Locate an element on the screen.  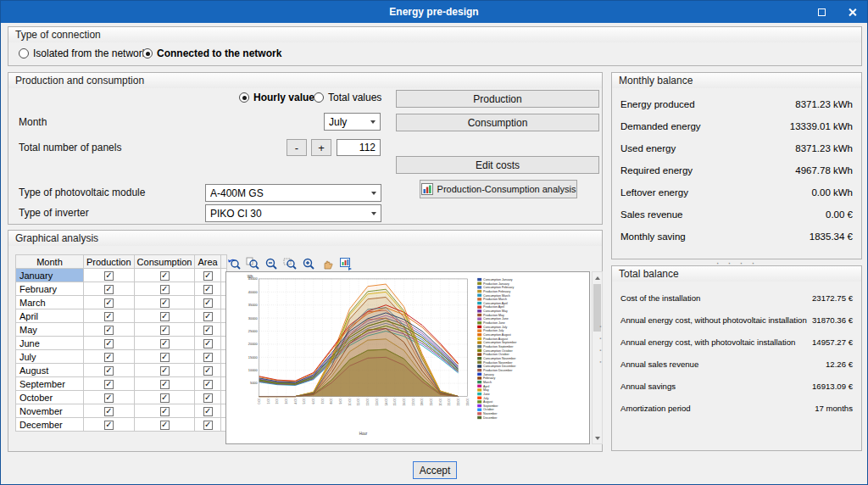
month-cell: October is located at coordinates (50, 398).